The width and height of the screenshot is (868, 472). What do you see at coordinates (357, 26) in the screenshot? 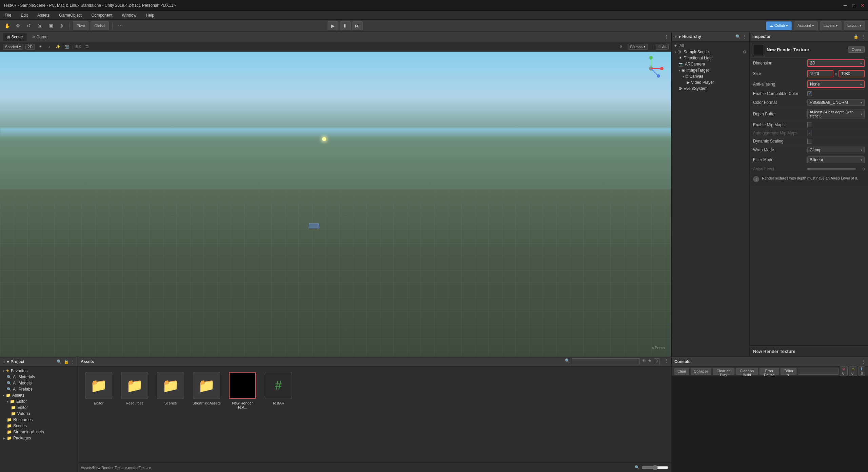
I see `step-btn: ⏭` at bounding box center [357, 26].